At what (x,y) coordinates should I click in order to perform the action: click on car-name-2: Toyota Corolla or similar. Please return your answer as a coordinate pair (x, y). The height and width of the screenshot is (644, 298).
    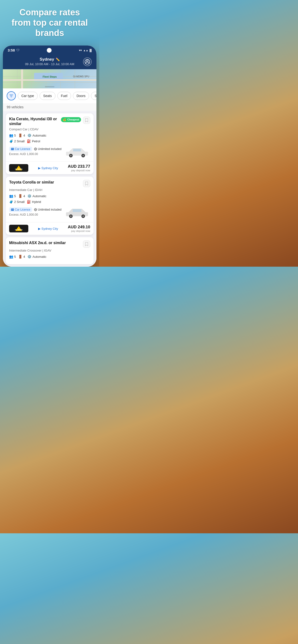
    Looking at the image, I should click on (45, 182).